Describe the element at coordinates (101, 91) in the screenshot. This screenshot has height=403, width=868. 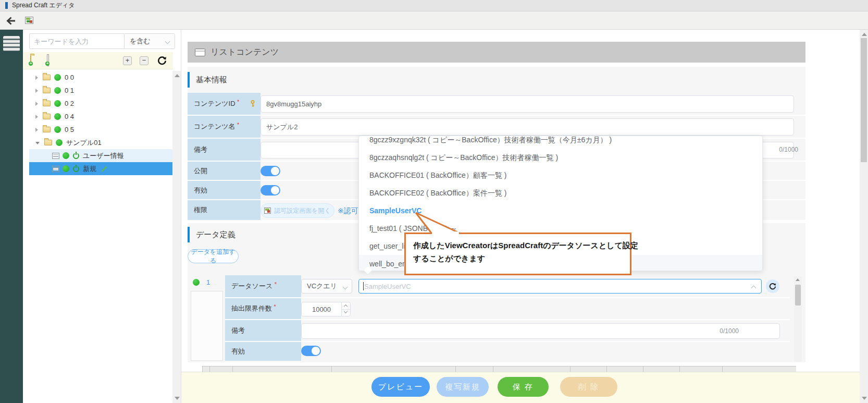
I see `tree-item-0-1: 0 1` at that location.